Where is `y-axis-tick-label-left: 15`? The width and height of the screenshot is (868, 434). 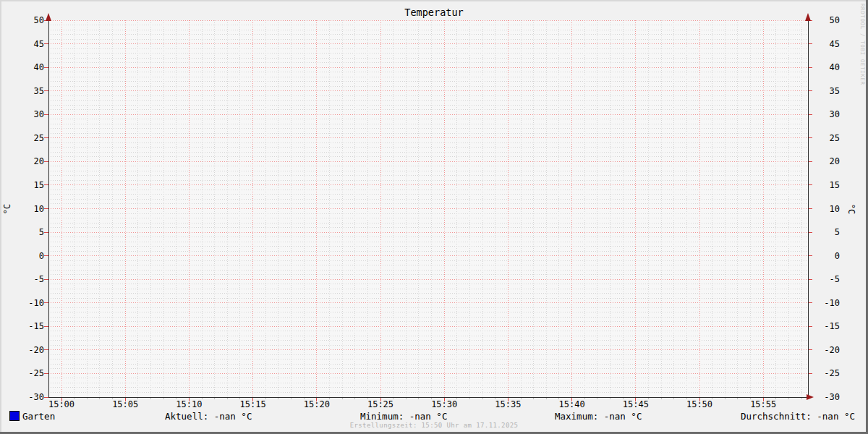
y-axis-tick-label-left: 15 is located at coordinates (39, 185).